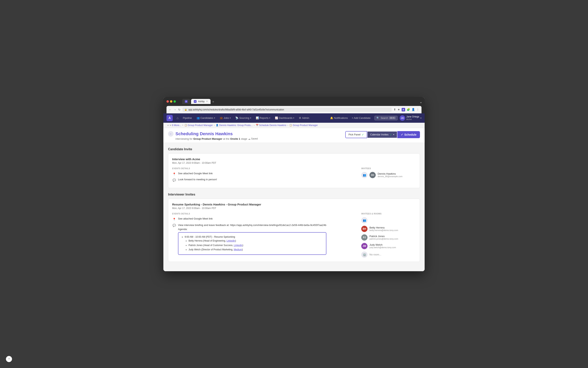 The height and width of the screenshot is (368, 588). Describe the element at coordinates (291, 125) in the screenshot. I see `job-icon: 📋` at that location.